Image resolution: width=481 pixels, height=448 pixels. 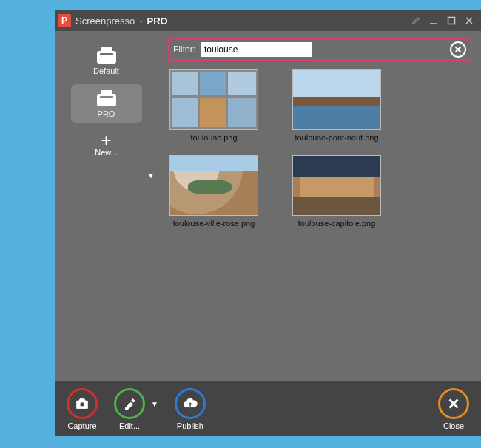 What do you see at coordinates (81, 426) in the screenshot?
I see `capture-label: Capture` at bounding box center [81, 426].